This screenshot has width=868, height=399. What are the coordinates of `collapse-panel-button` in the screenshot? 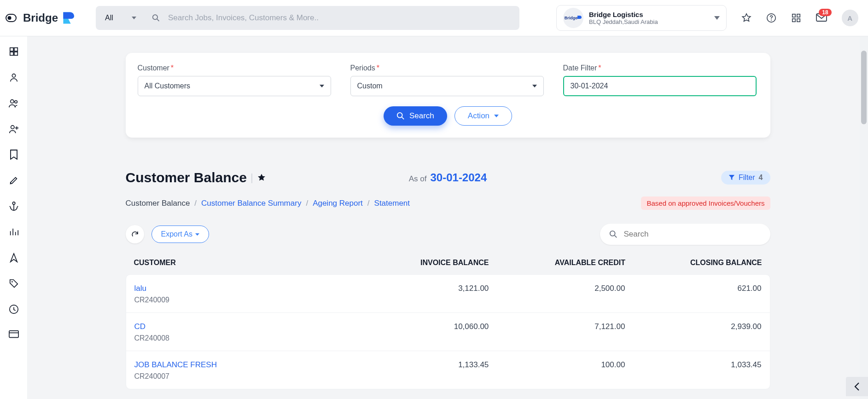 It's located at (857, 387).